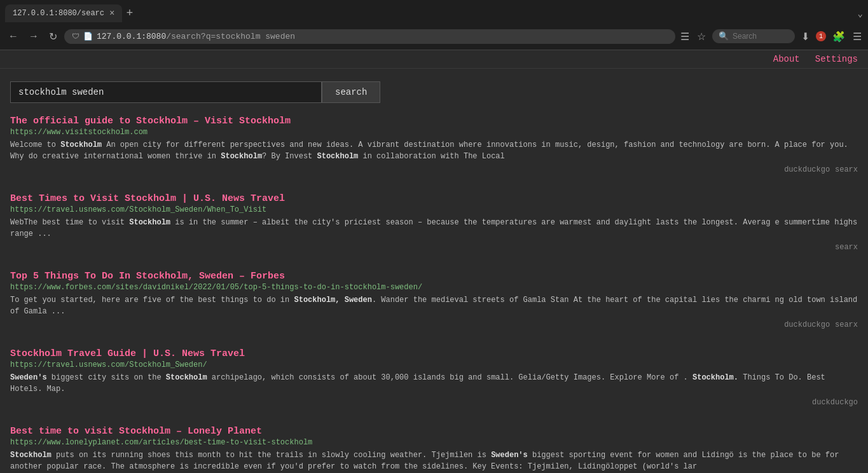  What do you see at coordinates (351, 92) in the screenshot?
I see `search-button: search` at bounding box center [351, 92].